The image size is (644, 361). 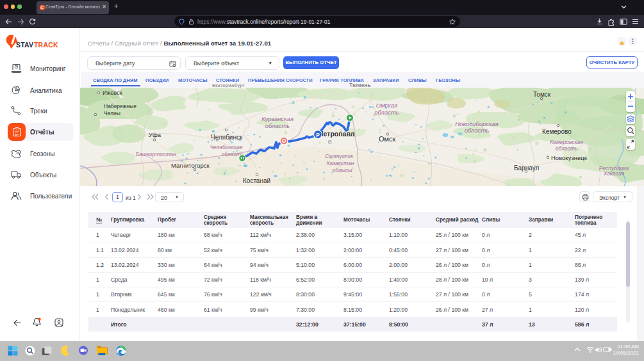 I want to click on svg-text: Челны, so click(x=112, y=113).